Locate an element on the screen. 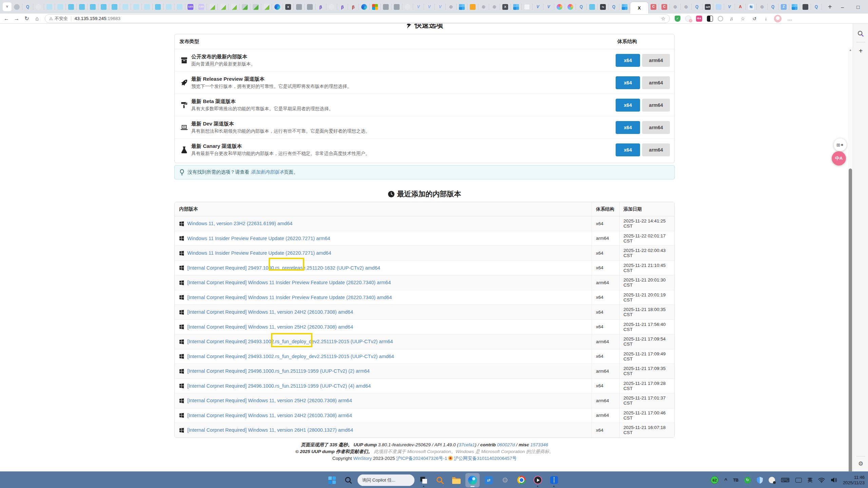 The image size is (868, 488). page-scrollbar: ▲ ▼ is located at coordinates (850, 259).